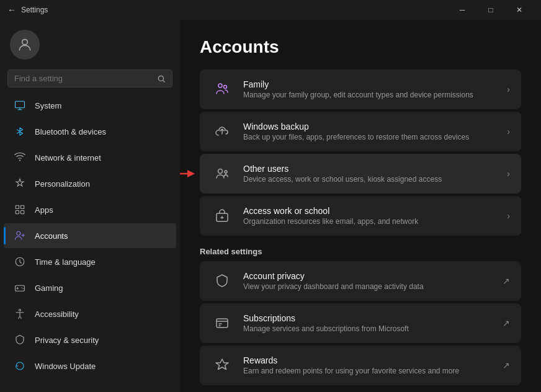 This screenshot has width=541, height=392. What do you see at coordinates (51, 236) in the screenshot?
I see `sidebar-item-accounts-label: Accounts` at bounding box center [51, 236].